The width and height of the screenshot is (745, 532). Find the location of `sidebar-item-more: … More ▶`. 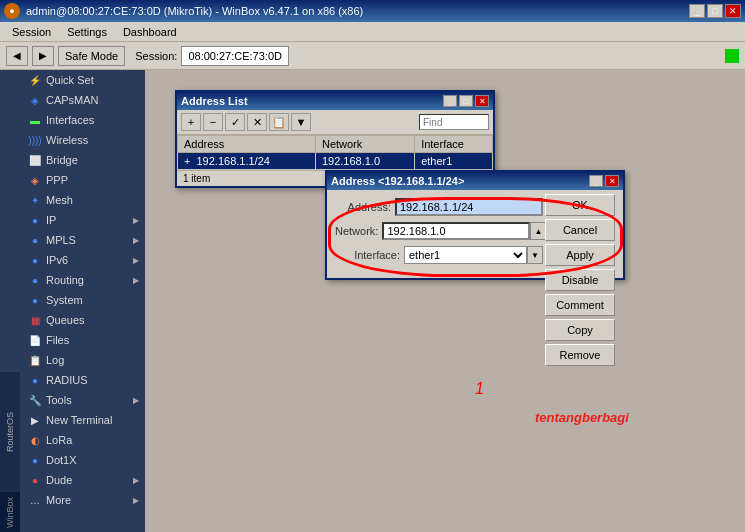

sidebar-item-more: … More ▶ is located at coordinates (82, 500).